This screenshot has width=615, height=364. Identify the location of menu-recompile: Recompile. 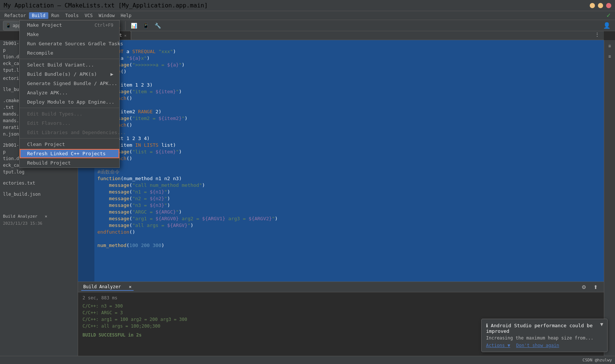
(69, 53).